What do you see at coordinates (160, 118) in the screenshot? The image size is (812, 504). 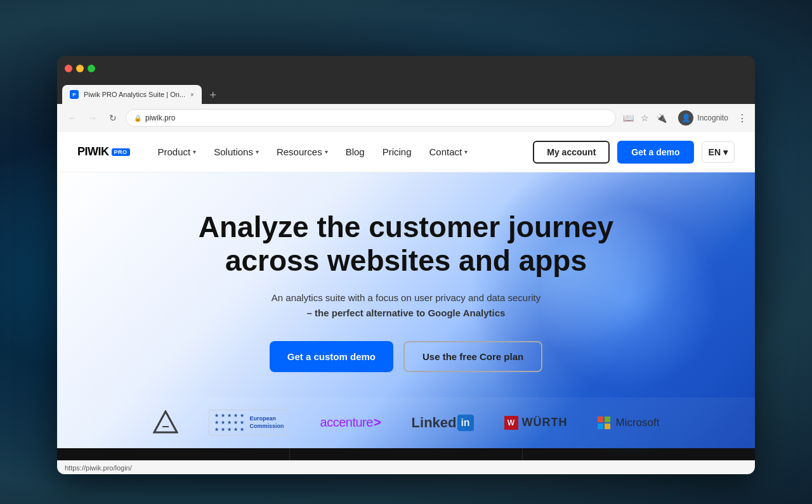 I see `url-text: piwik.pro` at bounding box center [160, 118].